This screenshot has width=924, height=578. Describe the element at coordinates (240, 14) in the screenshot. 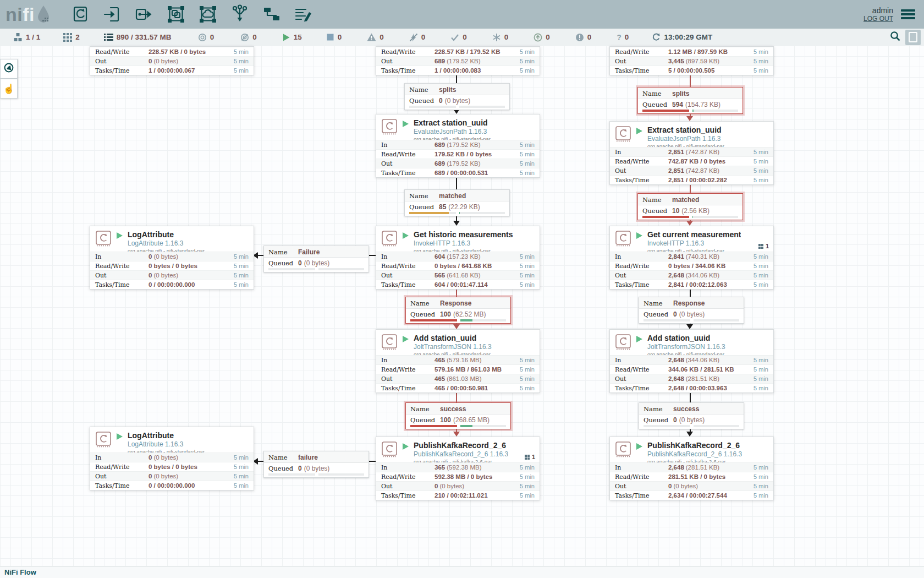

I see `funnel-icon` at that location.